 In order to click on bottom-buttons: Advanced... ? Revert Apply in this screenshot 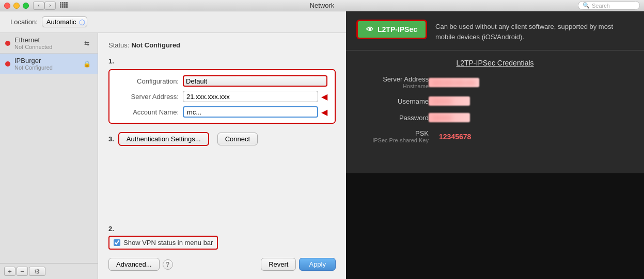, I will do `click(222, 262)`.